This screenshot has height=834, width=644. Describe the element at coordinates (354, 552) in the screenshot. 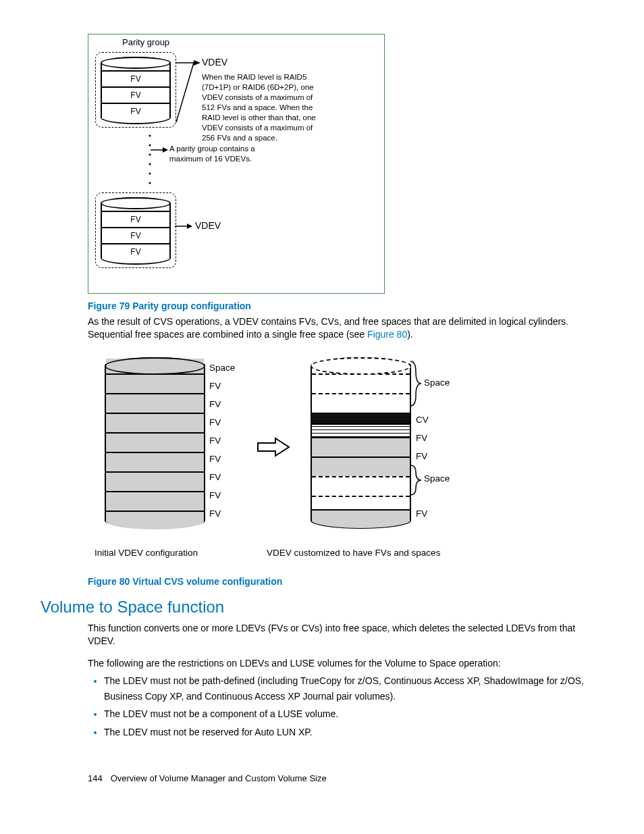

I see `right-cyl-caption: VDEV customized to have FVs and spaces` at that location.